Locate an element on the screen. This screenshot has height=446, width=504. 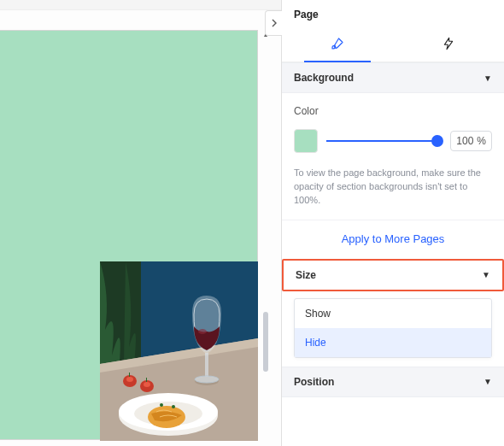
opacity-unit: % is located at coordinates (482, 141).